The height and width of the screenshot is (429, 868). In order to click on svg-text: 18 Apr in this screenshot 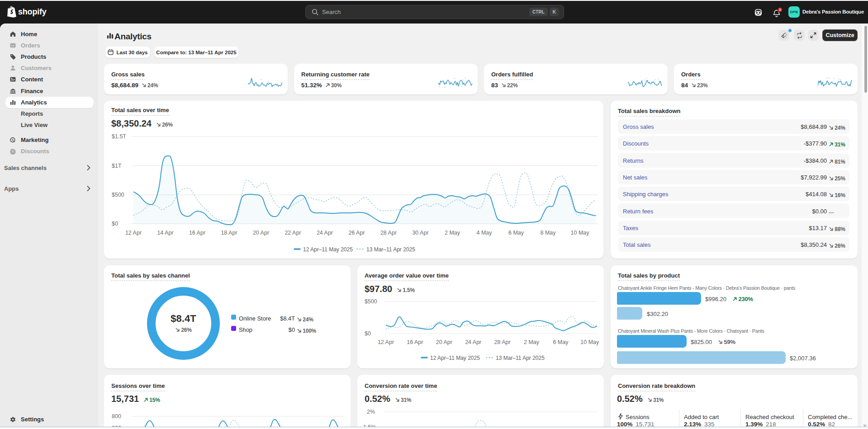, I will do `click(229, 233)`.